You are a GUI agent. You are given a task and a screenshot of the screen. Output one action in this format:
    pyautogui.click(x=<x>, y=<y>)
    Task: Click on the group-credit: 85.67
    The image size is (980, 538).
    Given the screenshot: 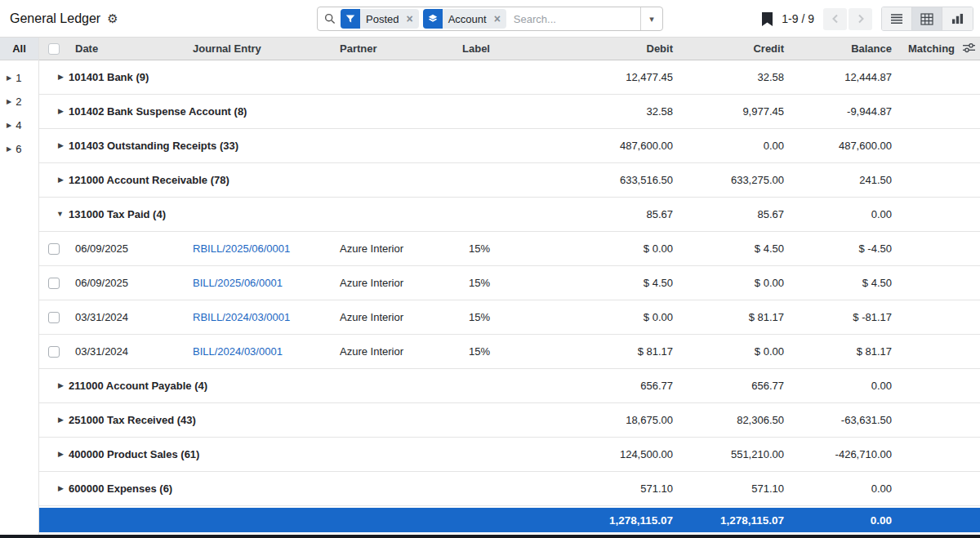 What is the action you would take?
    pyautogui.click(x=738, y=214)
    